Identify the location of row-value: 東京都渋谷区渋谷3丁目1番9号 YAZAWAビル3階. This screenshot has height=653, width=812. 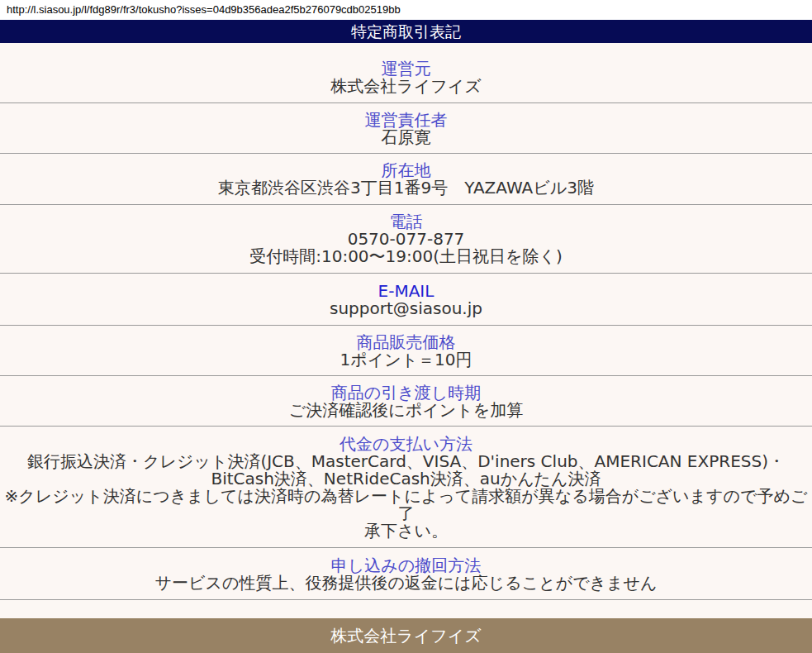
(406, 188).